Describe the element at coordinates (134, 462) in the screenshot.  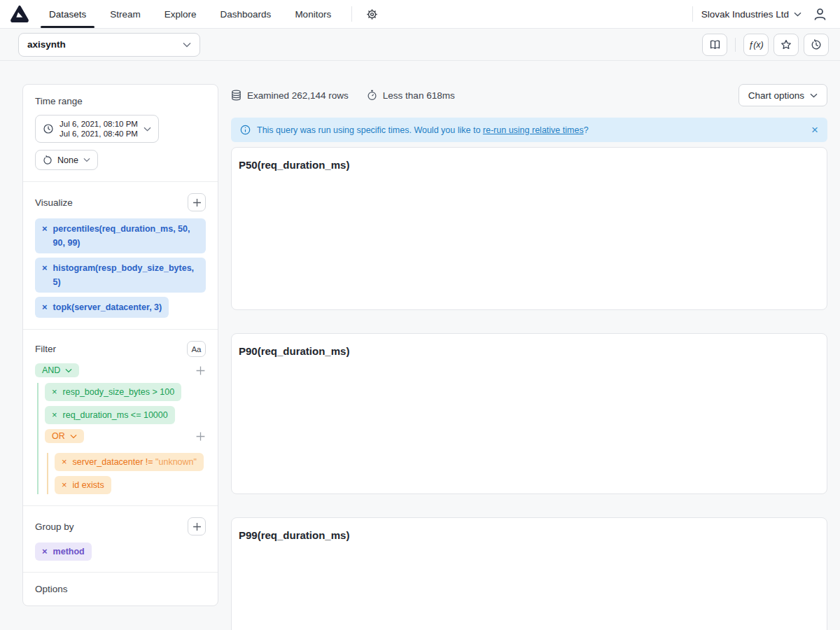
I see `filter-condition: server_datacenter != "unknown"` at that location.